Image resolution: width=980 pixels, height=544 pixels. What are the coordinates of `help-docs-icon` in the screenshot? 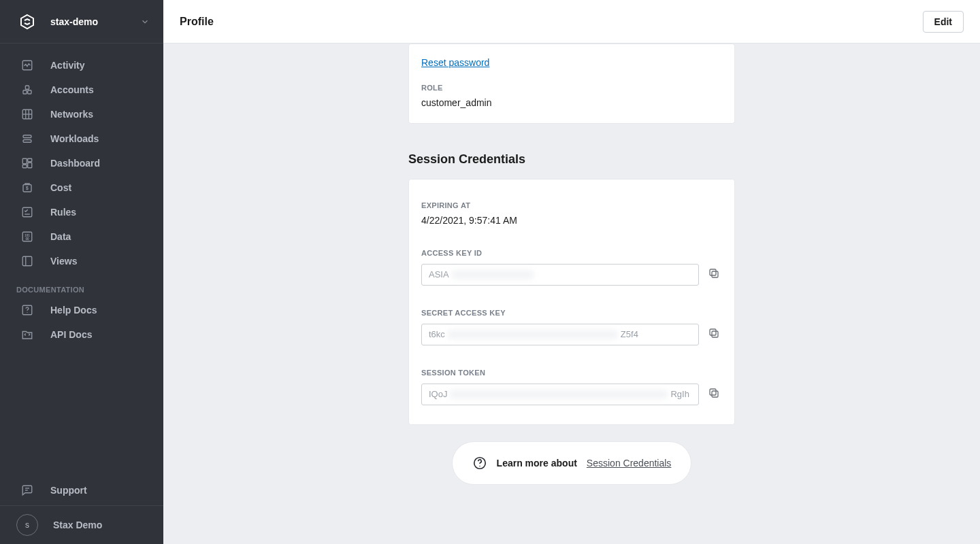 It's located at (27, 310).